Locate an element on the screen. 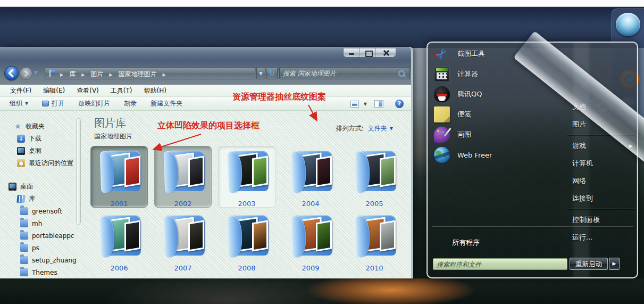 The height and width of the screenshot is (304, 644). folder-item-2005: 2005 is located at coordinates (377, 177).